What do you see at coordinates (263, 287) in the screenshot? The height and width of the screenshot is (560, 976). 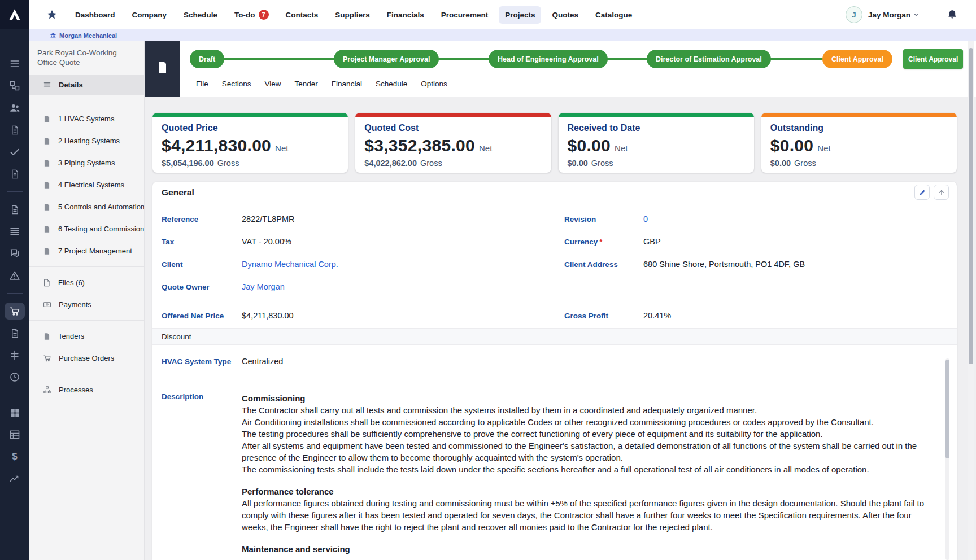 I see `quote-owner-link: Jay Morgan` at bounding box center [263, 287].